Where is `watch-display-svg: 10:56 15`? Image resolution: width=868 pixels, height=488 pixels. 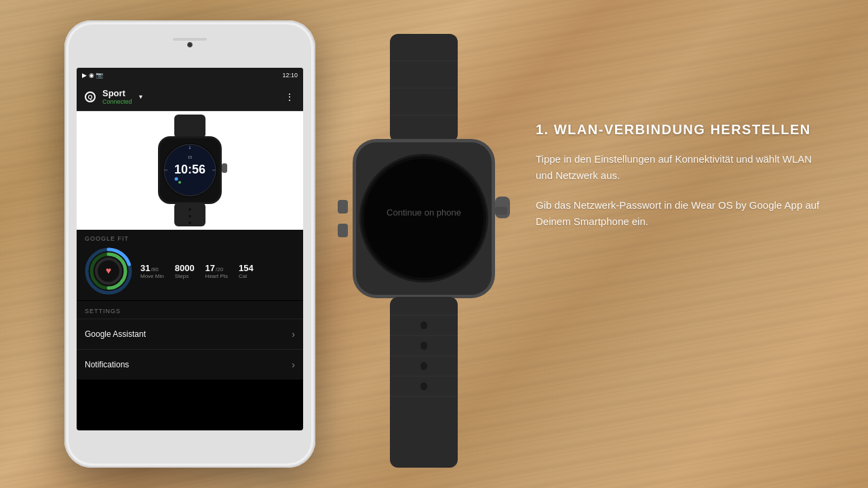
watch-display-svg: 10:56 15 is located at coordinates (190, 171).